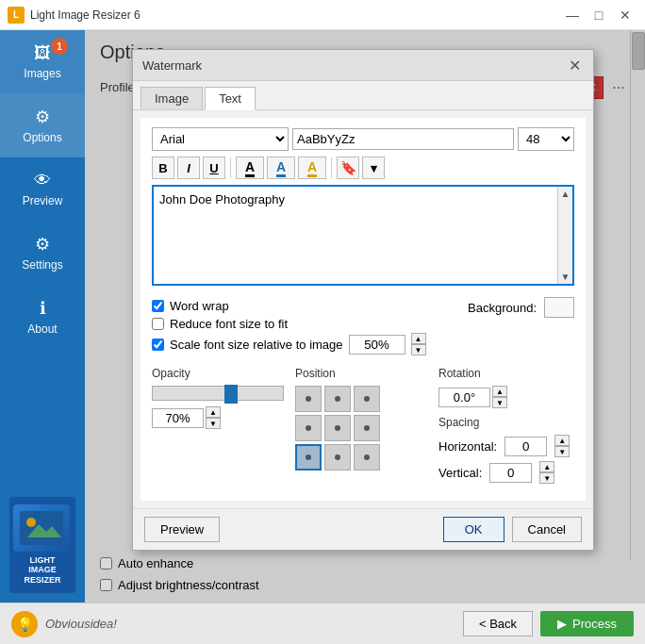 This screenshot has height=644, width=645. What do you see at coordinates (574, 65) in the screenshot?
I see `dialog-close-button: ✕` at bounding box center [574, 65].